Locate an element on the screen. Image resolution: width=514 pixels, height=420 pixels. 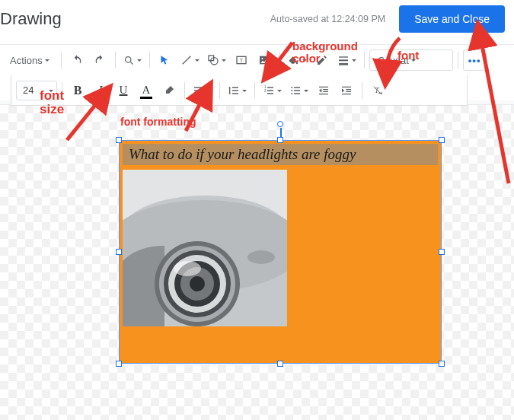
increase-indent-button is located at coordinates (346, 91).